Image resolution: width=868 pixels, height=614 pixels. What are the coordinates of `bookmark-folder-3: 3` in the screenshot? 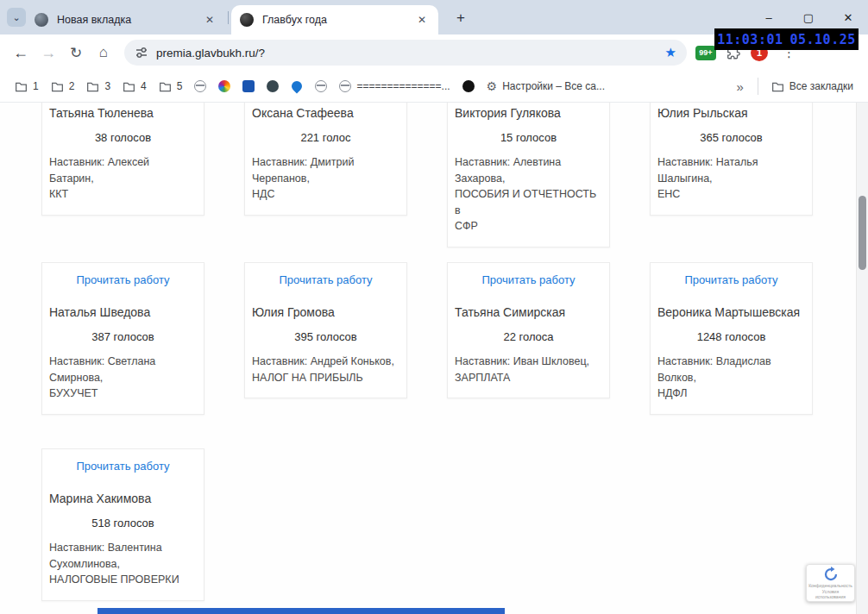 It's located at (98, 86).